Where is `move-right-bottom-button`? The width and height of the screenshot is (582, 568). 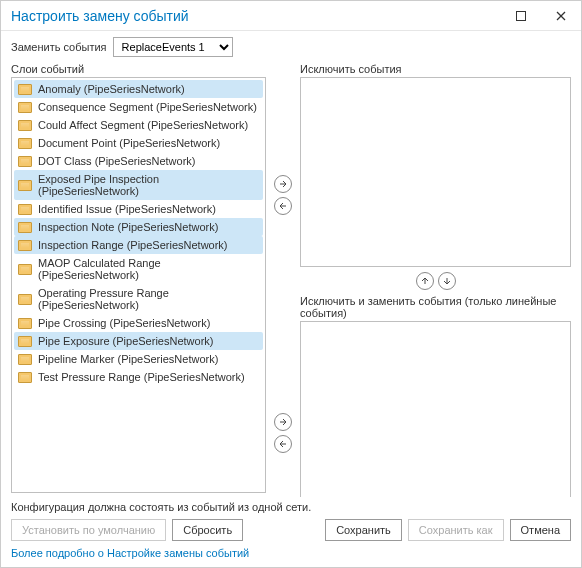 move-right-bottom-button is located at coordinates (283, 422).